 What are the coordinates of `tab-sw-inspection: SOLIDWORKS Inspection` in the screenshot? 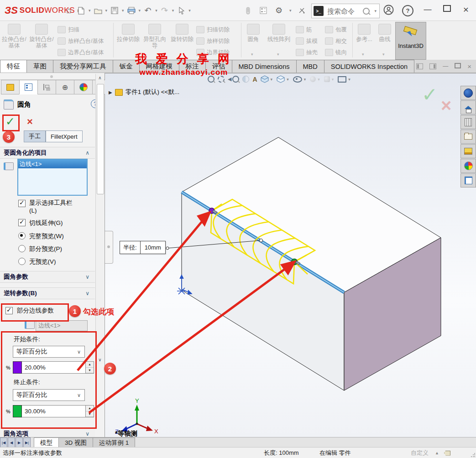 It's located at (369, 66).